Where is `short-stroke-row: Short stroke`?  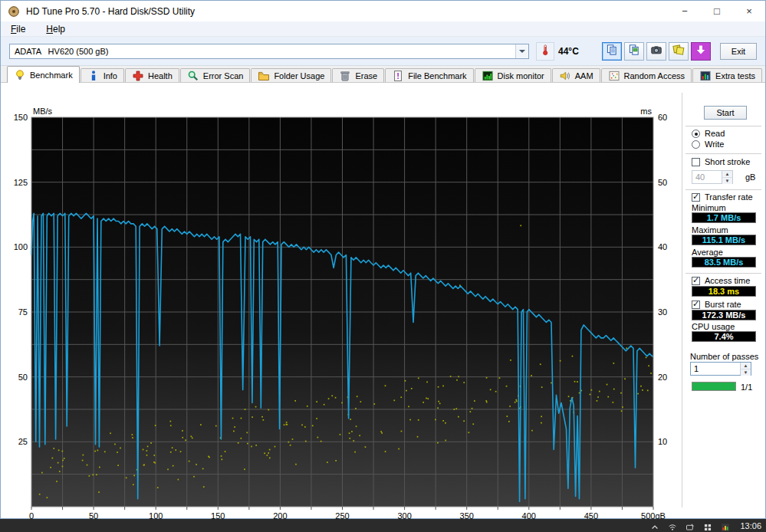 short-stroke-row: Short stroke is located at coordinates (721, 162).